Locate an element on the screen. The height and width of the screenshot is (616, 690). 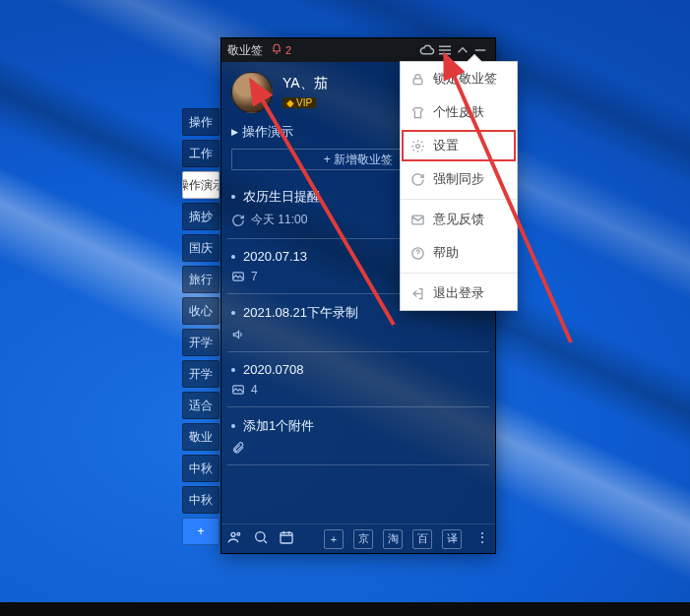
shirt-icon is located at coordinates (417, 112).